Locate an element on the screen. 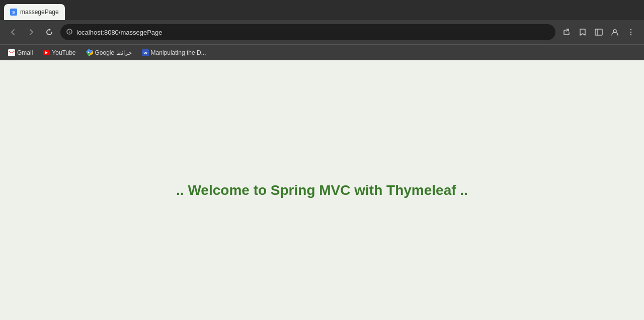 This screenshot has height=320, width=644. tab-favicon: S is located at coordinates (14, 12).